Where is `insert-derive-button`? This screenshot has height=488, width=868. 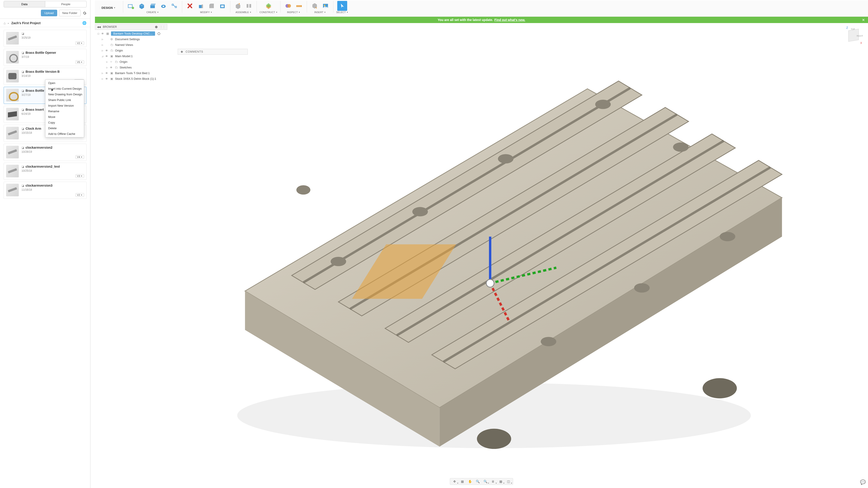
insert-derive-button is located at coordinates (315, 6).